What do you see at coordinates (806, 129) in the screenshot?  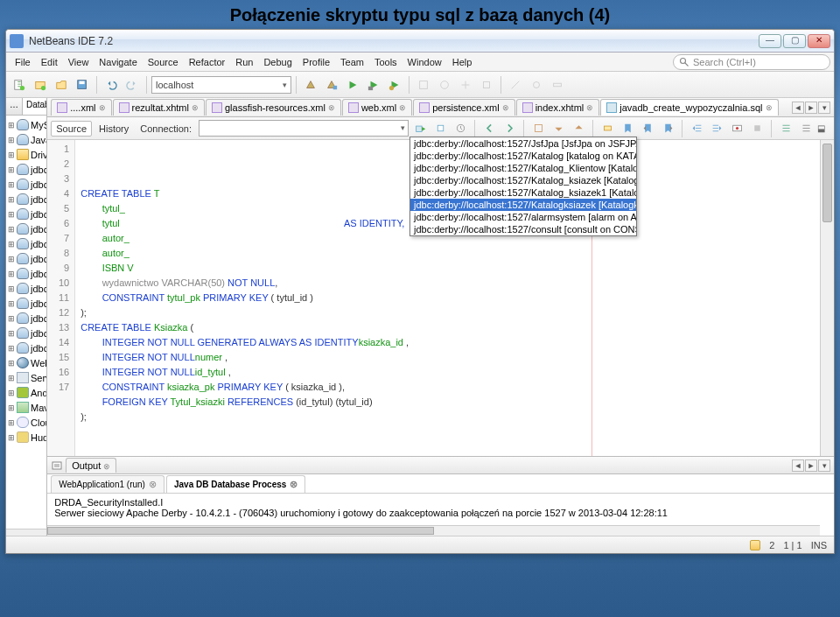 I see `uncomment-button` at bounding box center [806, 129].